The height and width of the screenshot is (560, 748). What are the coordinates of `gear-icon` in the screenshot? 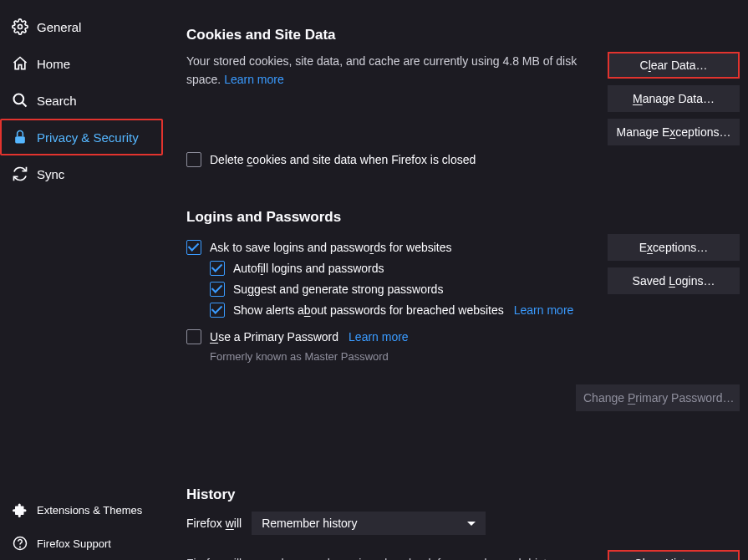 It's located at (20, 27).